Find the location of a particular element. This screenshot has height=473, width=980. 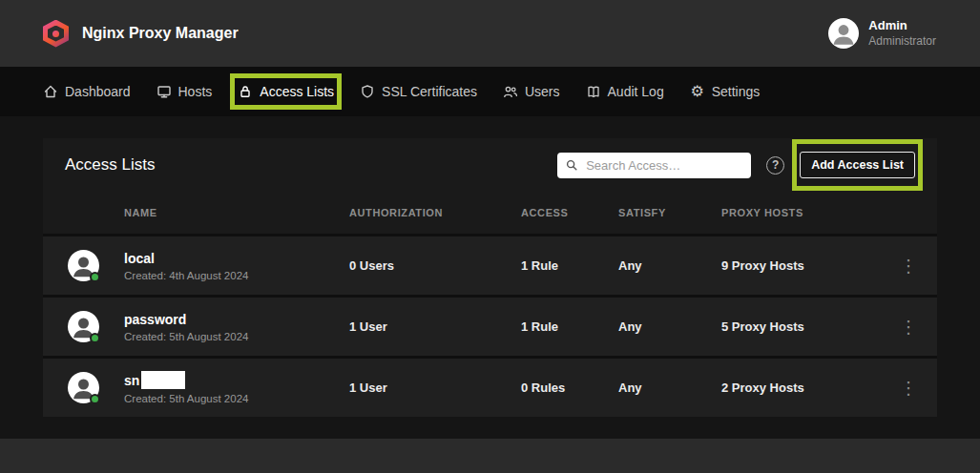

row-name: local is located at coordinates (237, 258).